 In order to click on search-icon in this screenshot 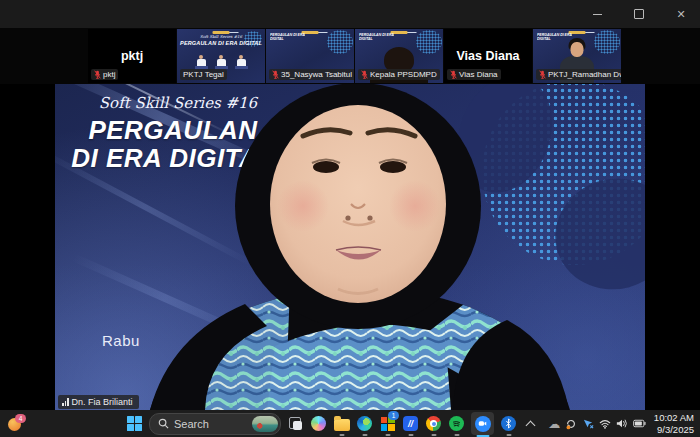, I will do `click(164, 424)`.